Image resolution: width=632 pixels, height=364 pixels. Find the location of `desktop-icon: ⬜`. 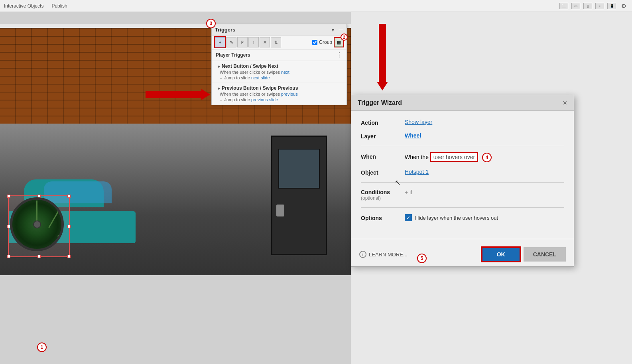

desktop-icon: ⬜ is located at coordinates (564, 6).